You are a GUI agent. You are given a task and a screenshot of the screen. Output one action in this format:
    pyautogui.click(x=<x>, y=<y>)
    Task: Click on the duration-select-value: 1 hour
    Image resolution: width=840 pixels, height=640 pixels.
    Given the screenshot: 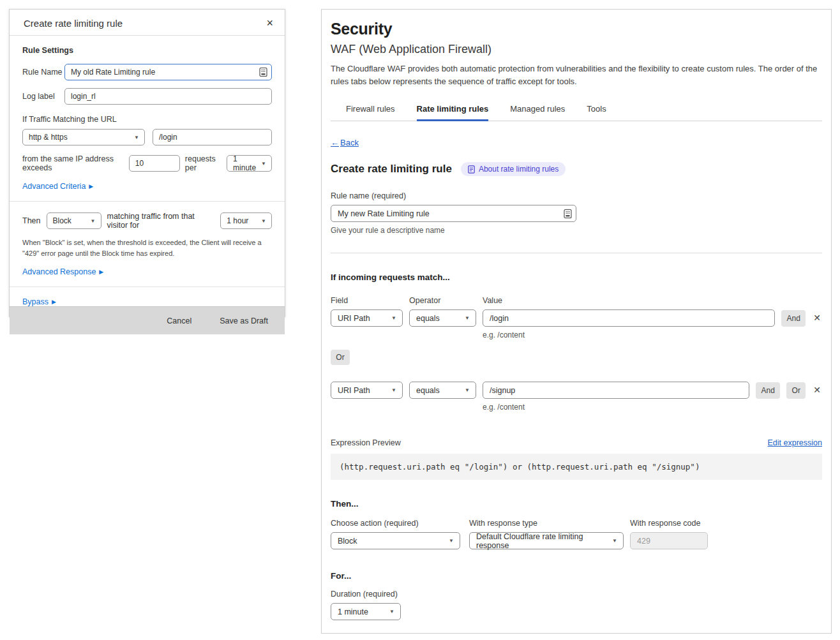 What is the action you would take?
    pyautogui.click(x=237, y=221)
    